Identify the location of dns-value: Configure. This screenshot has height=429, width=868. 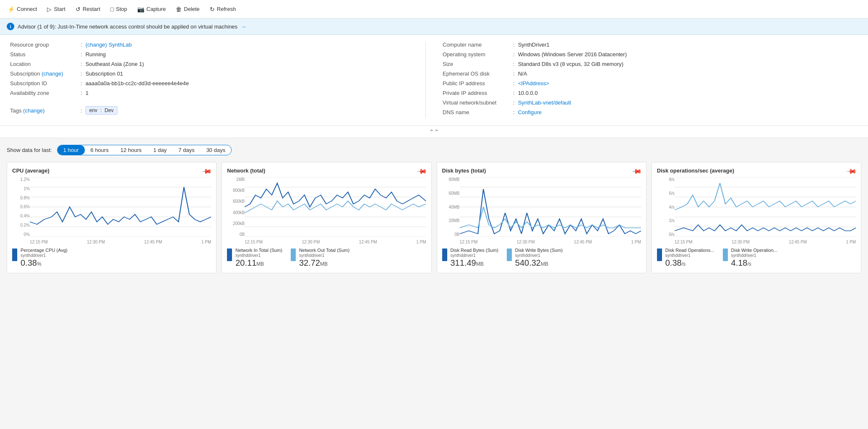
(530, 112).